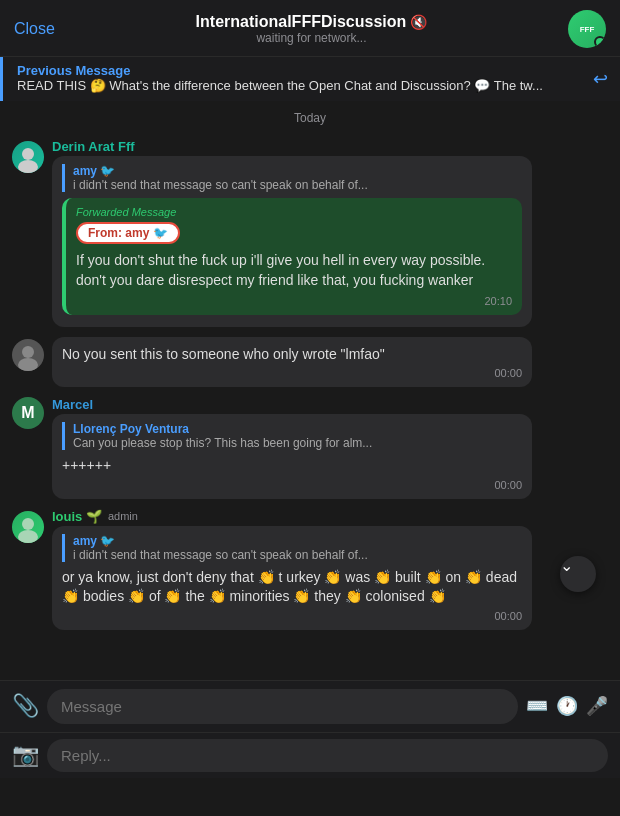 The height and width of the screenshot is (816, 620). What do you see at coordinates (292, 578) in the screenshot?
I see `message-bubble: amy 🐦 i didn't send that message so can'…` at bounding box center [292, 578].